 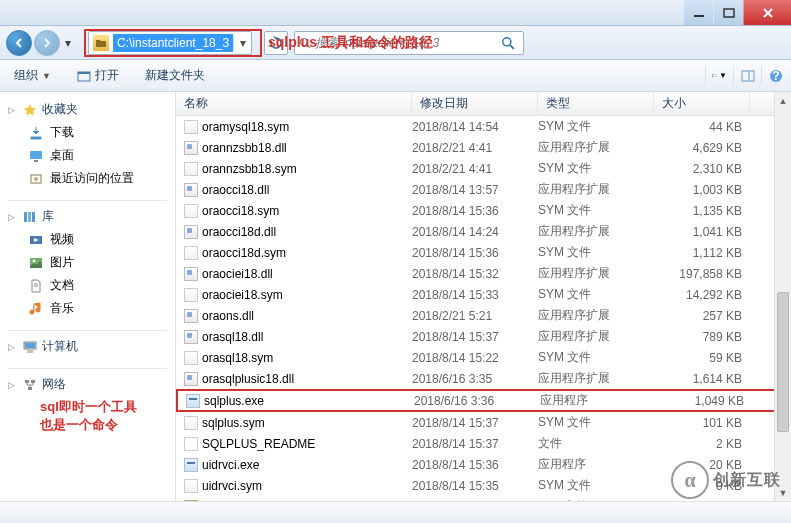 What do you see at coordinates (88, 286) in the screenshot?
I see `sidebar-item-documents: 文档` at bounding box center [88, 286].